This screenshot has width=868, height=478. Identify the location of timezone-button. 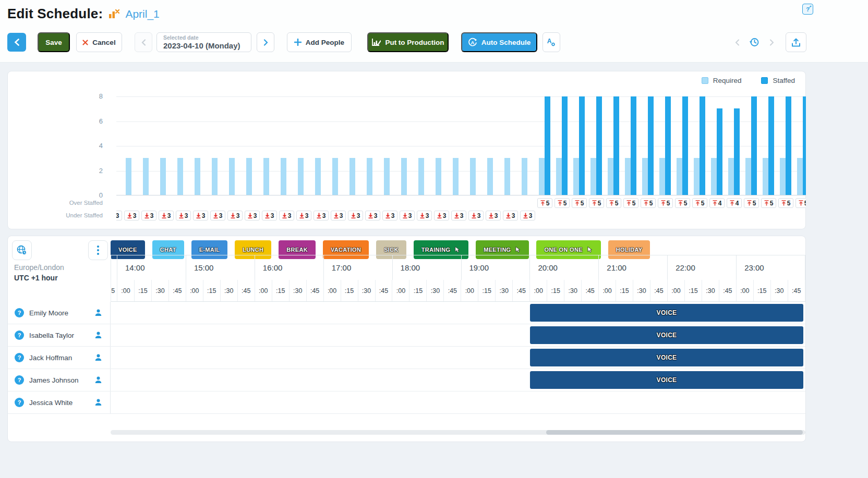
(22, 250).